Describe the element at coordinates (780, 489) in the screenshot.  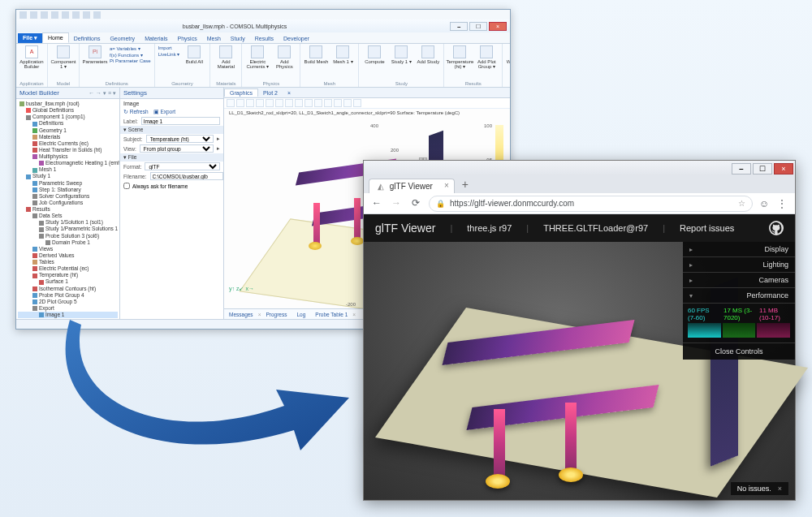
I see `status-close-icon: ×` at that location.